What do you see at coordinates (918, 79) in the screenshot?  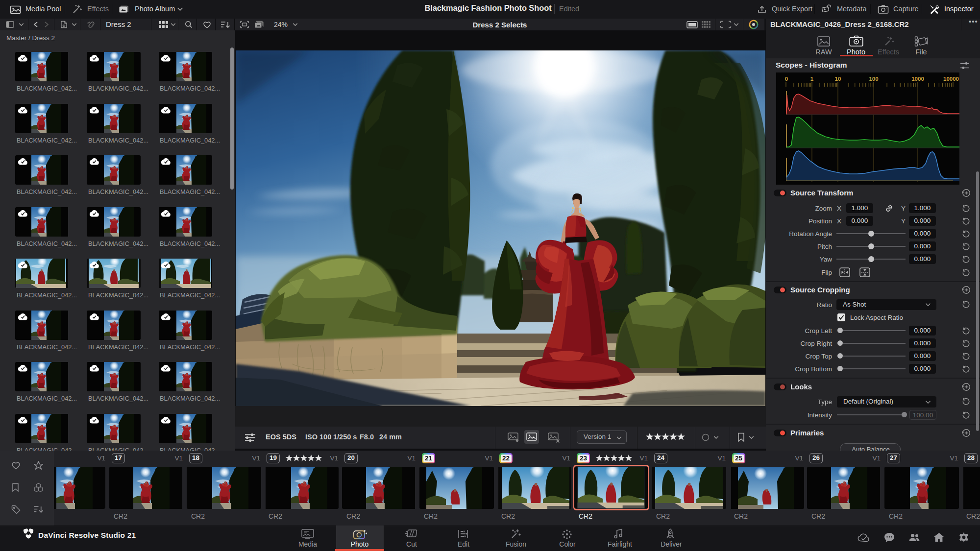 I see `svg-text: 1000` at bounding box center [918, 79].